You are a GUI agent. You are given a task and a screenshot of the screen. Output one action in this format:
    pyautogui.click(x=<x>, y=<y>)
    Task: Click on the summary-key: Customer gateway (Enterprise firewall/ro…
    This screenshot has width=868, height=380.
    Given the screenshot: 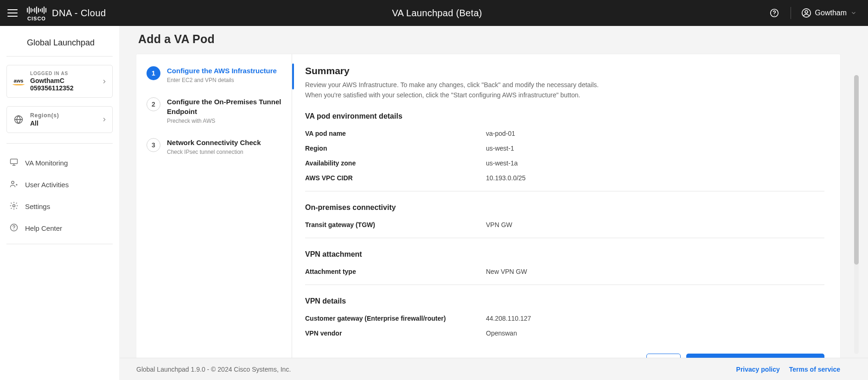 What is the action you would take?
    pyautogui.click(x=396, y=318)
    